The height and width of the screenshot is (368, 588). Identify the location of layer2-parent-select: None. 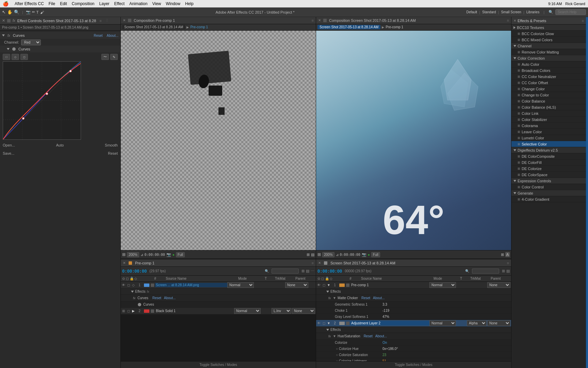
(304, 311).